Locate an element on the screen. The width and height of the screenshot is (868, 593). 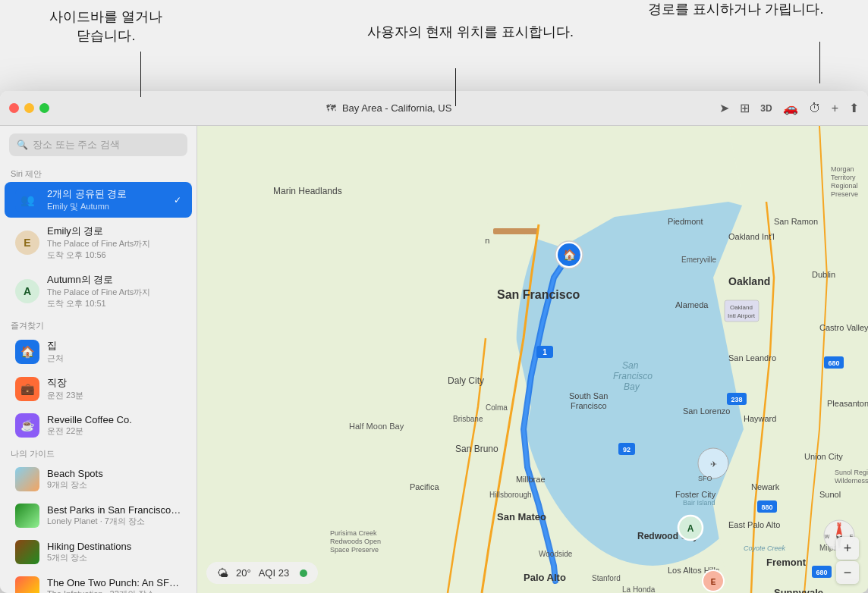
svg-text: Dublin is located at coordinates (824, 275).